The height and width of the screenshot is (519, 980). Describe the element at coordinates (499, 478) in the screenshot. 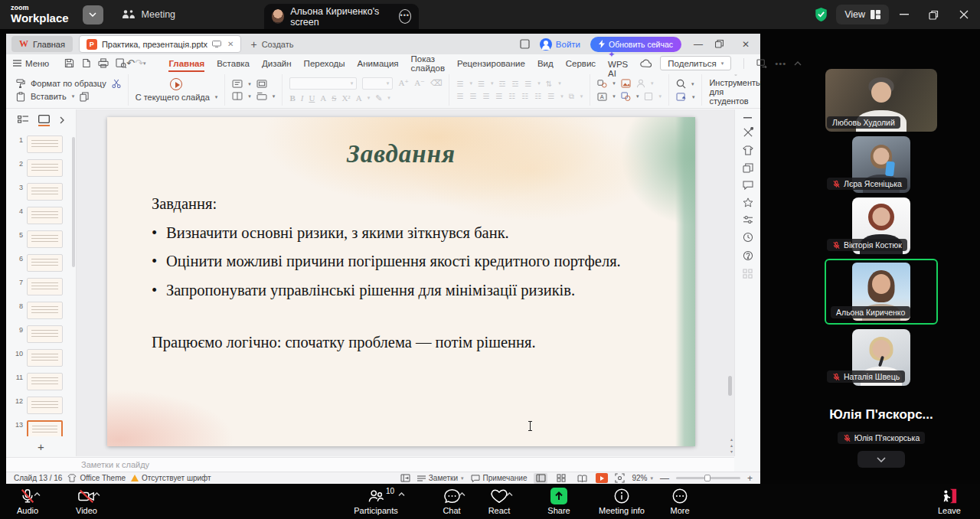

I see `comment-toggle: Примечание` at that location.